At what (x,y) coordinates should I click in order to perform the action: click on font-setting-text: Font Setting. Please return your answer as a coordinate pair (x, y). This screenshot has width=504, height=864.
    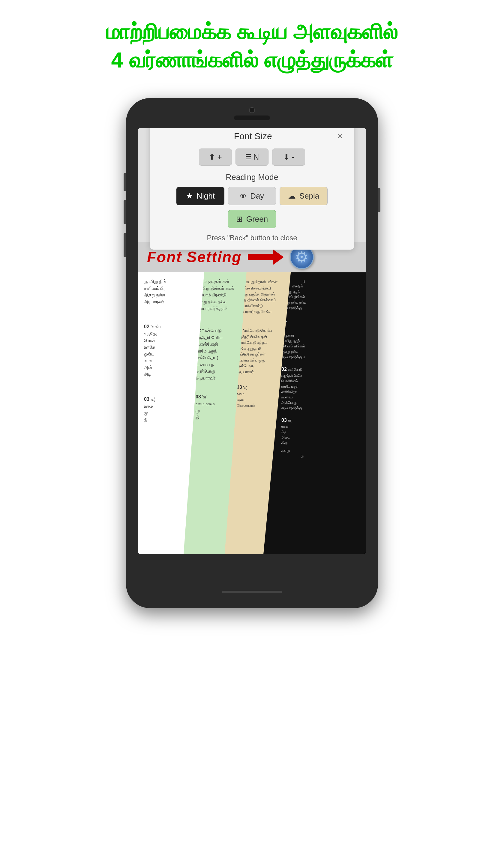
    Looking at the image, I should click on (194, 257).